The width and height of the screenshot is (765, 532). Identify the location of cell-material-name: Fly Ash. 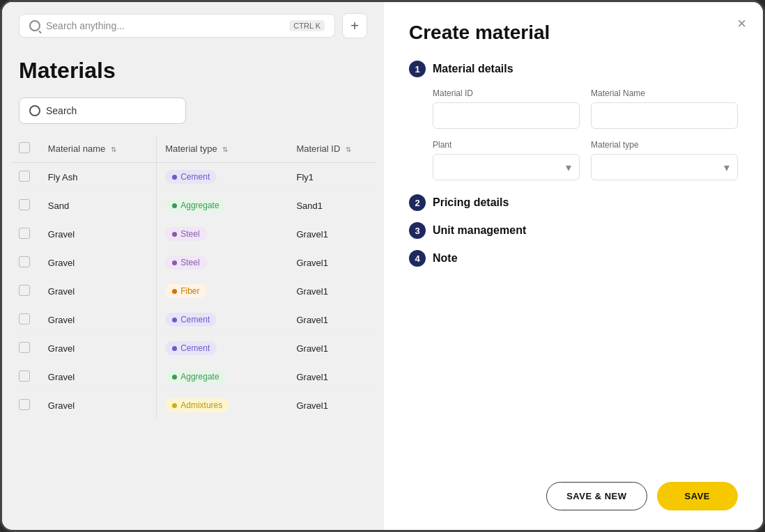
(98, 177).